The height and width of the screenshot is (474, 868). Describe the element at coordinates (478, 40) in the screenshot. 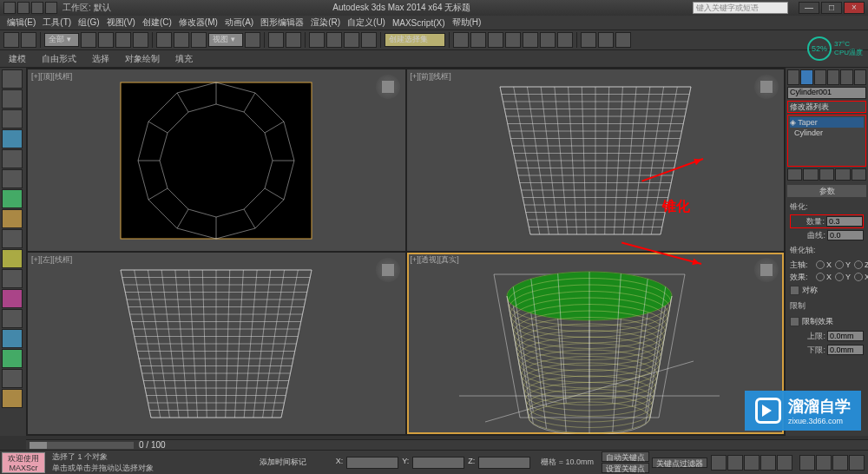

I see `tb-align-icon` at that location.